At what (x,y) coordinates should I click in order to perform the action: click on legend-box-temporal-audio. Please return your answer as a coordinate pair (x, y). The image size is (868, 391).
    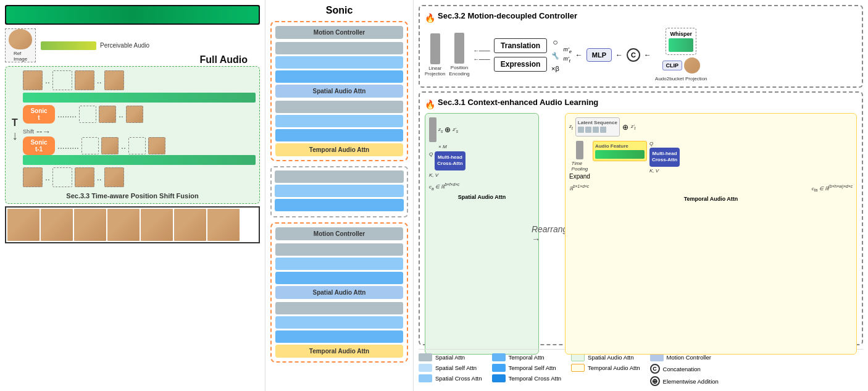
    Looking at the image, I should click on (578, 368).